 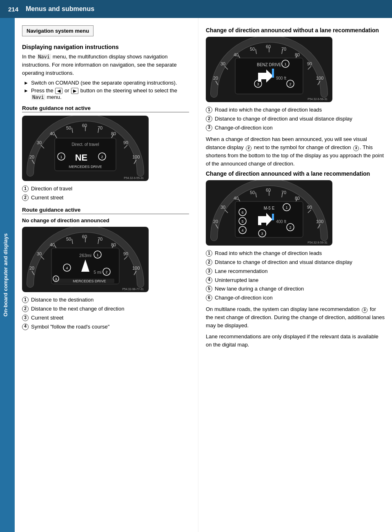 I want to click on num-item-2-4: 4 Symbol "follow the road's course", so click(x=105, y=327).